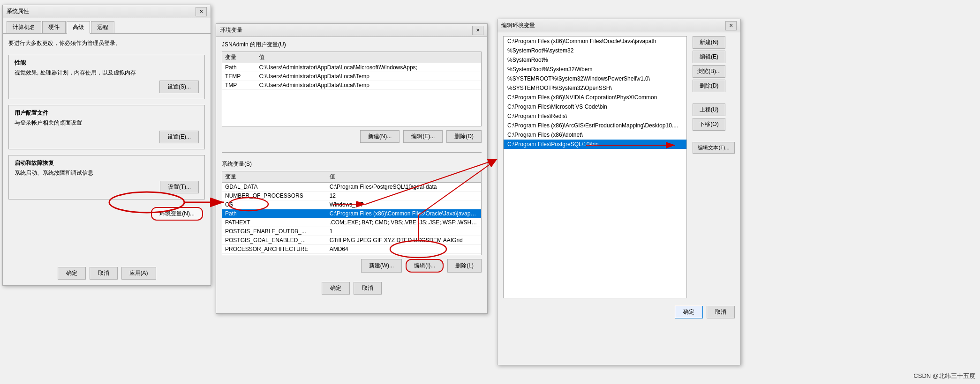 The height and width of the screenshot is (384, 980). Describe the element at coordinates (177, 214) in the screenshot. I see `env-vars-btn: 环境变量(N)...` at that location.